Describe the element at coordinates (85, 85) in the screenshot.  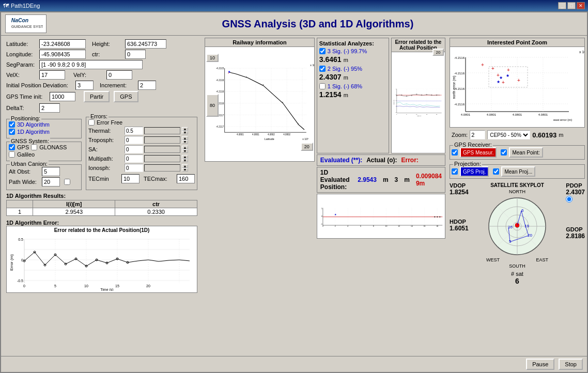
I see `init-pos-input` at that location.